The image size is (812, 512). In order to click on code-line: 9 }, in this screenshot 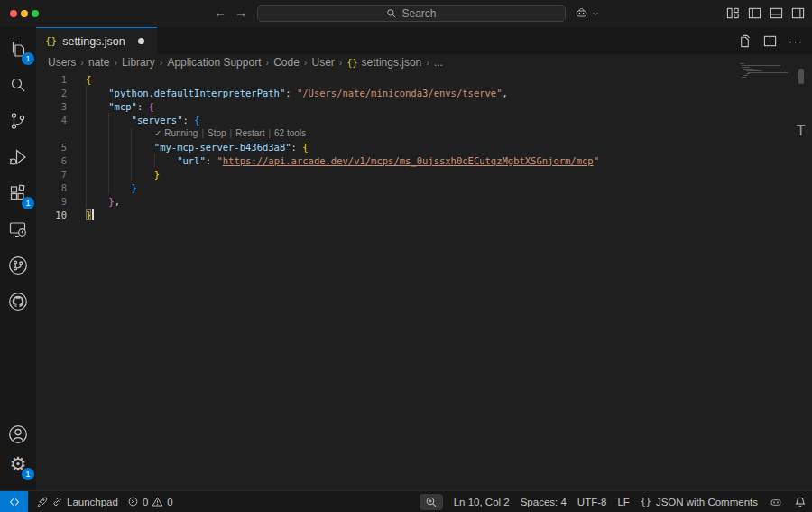, I will do `click(388, 200)`.